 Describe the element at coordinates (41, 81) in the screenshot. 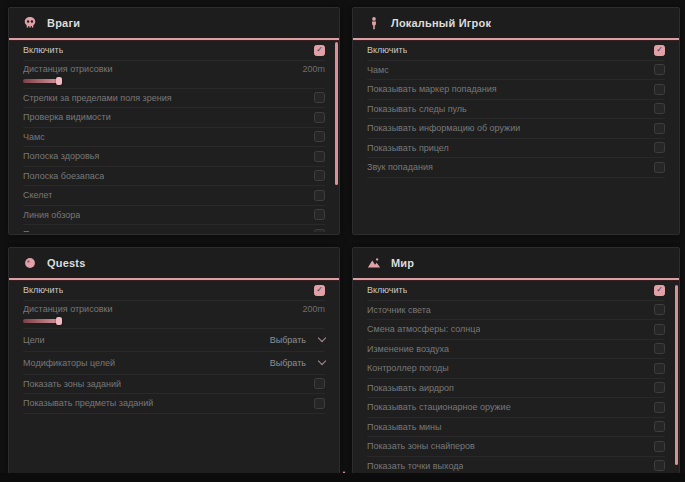

I see `slider-fill` at that location.